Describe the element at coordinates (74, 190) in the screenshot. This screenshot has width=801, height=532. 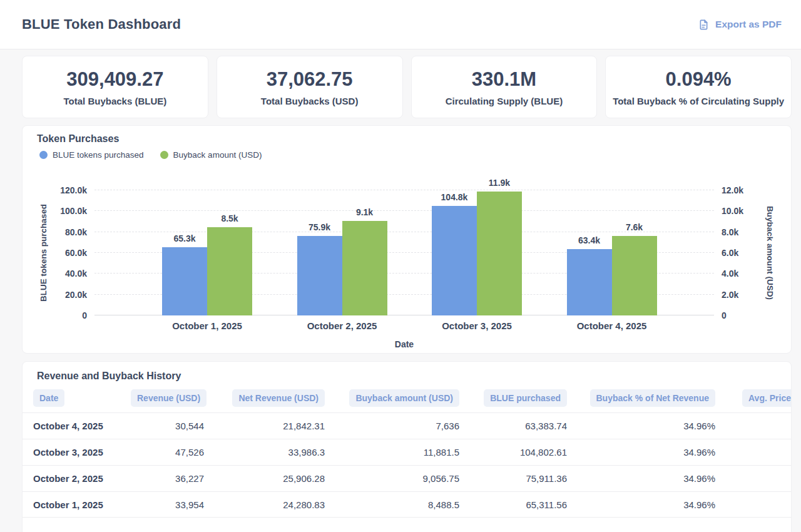
I see `y-axis-tick-left: 120.0k` at that location.